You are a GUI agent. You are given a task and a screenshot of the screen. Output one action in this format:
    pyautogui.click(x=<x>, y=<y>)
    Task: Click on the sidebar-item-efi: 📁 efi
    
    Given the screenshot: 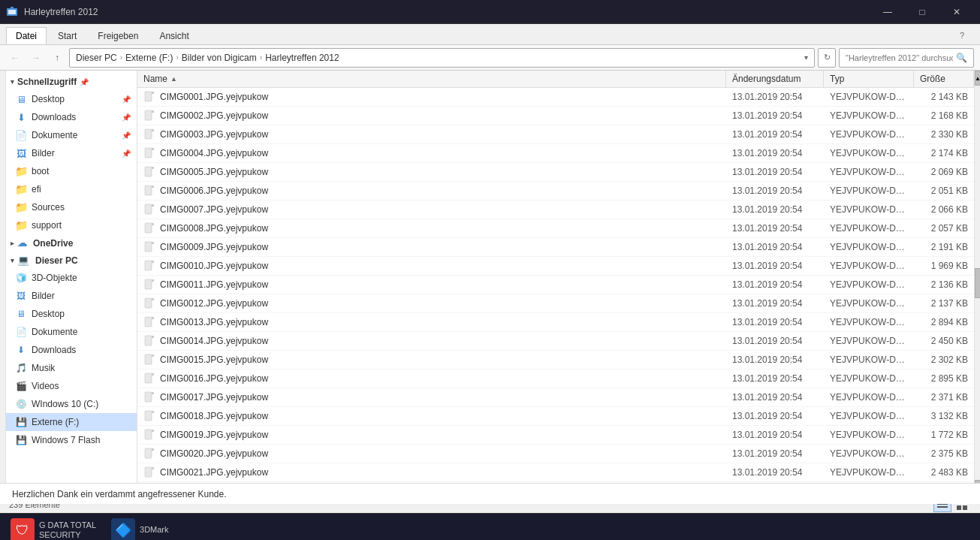 What is the action you would take?
    pyautogui.click(x=71, y=189)
    